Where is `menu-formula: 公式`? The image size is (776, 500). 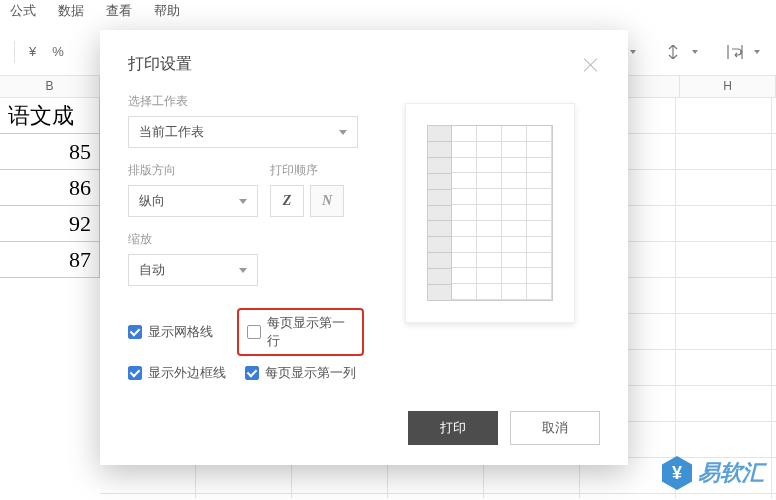
menu-formula: 公式 is located at coordinates (23, 11).